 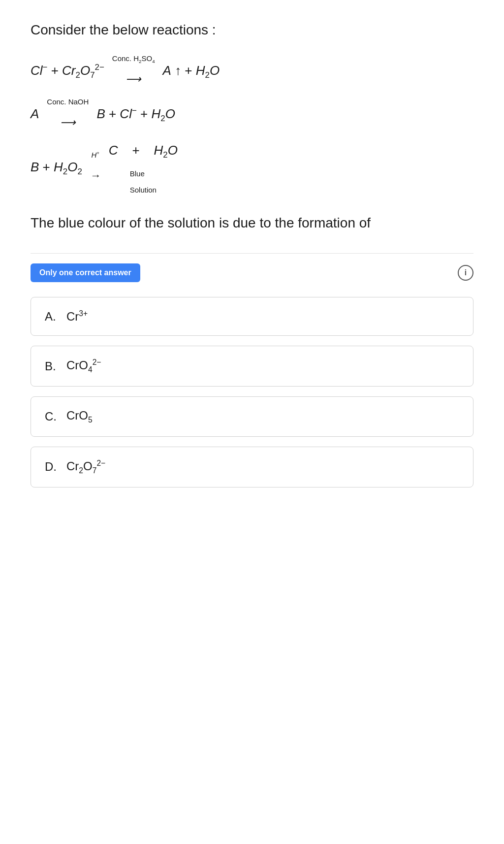 What do you see at coordinates (67, 71) in the screenshot?
I see `reaction-1-reactants: Cl− + Cr2O72−` at bounding box center [67, 71].